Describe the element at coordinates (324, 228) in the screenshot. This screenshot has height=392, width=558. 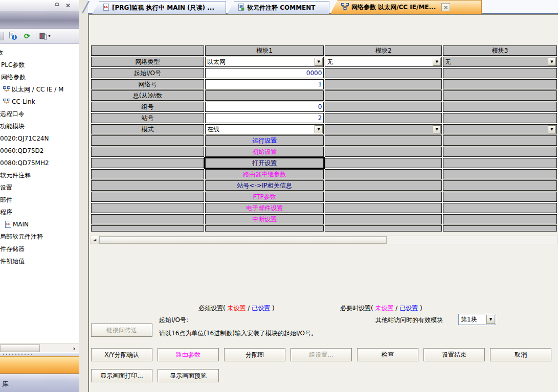
I see `row-empty` at that location.